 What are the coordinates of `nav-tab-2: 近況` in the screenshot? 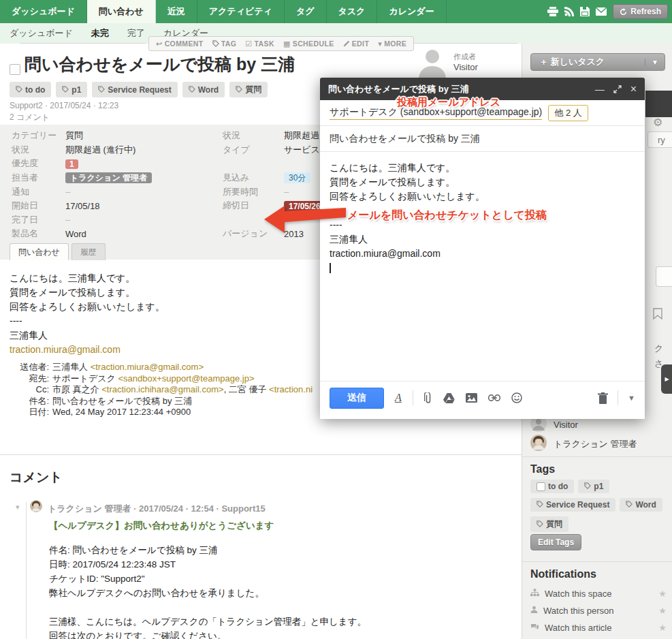 It's located at (177, 12).